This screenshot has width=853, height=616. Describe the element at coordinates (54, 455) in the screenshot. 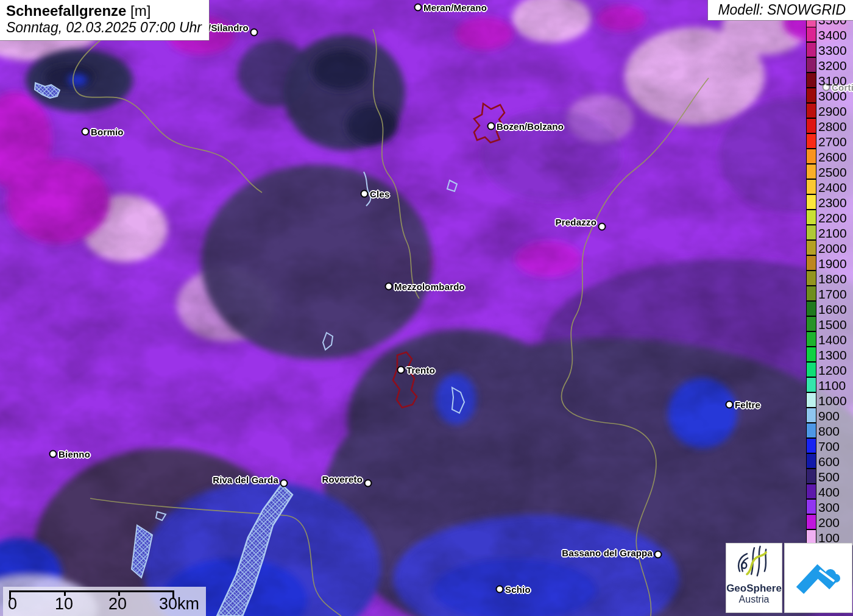

I see `city-marker-bienno` at that location.